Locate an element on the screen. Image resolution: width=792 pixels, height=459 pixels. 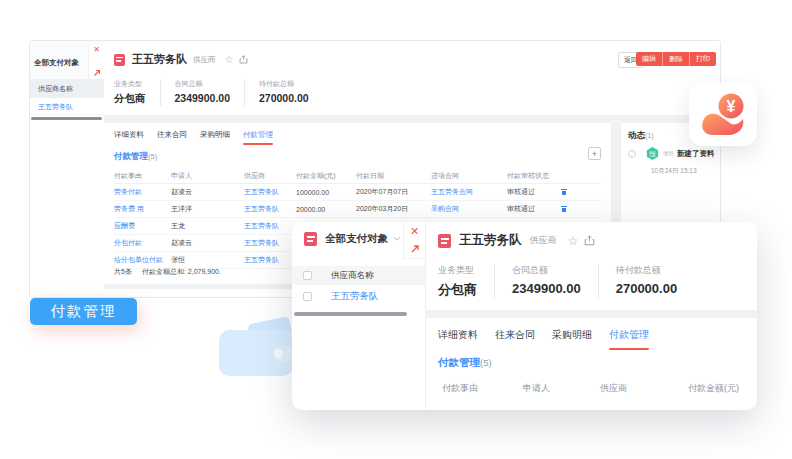
supplier-list-panel: 全部支付对象 ✕ 供应商名称 王五劳务队 is located at coordinates (68, 169).